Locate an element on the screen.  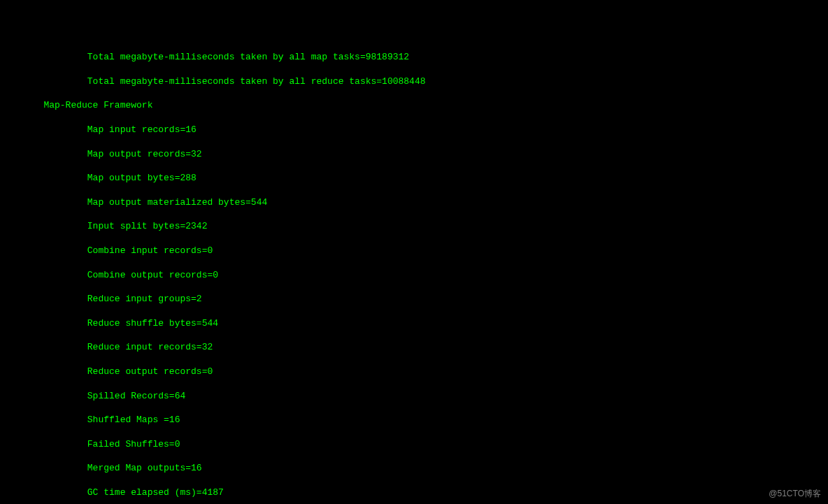
output-line: Map input records=16 is located at coordinates (414, 130).